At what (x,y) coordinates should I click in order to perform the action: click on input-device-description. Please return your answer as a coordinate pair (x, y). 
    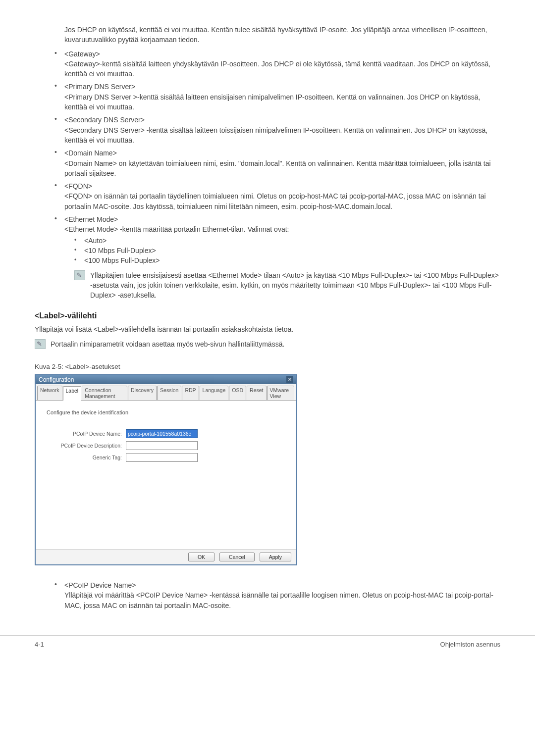
    Looking at the image, I should click on (161, 446).